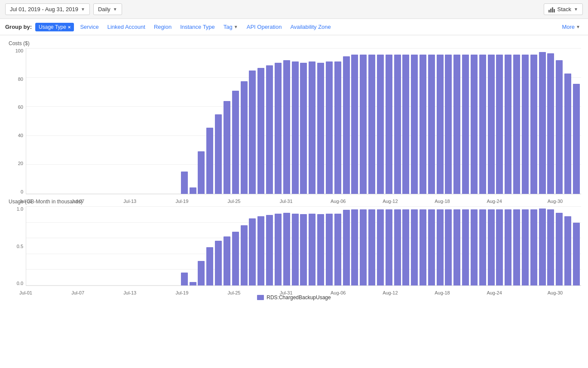 The height and width of the screenshot is (368, 588). I want to click on y-tick: 1.0, so click(20, 209).